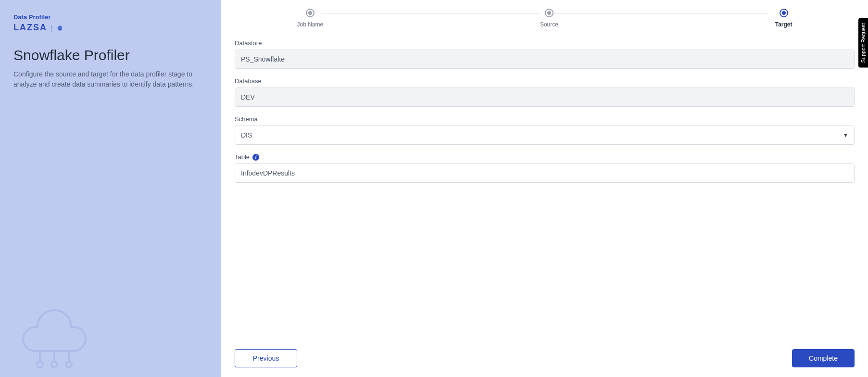 This screenshot has width=868, height=377. I want to click on brand-row: LAZSA |, so click(111, 28).